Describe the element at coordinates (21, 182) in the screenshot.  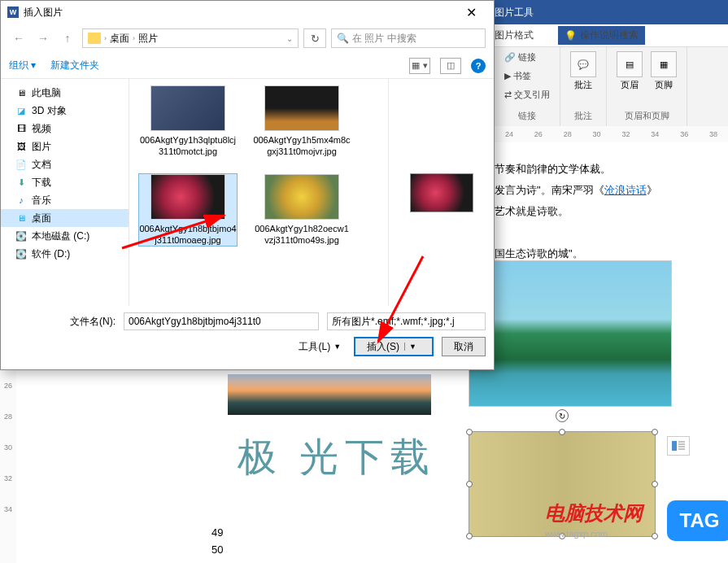
I see `download-icon: ⬇` at that location.